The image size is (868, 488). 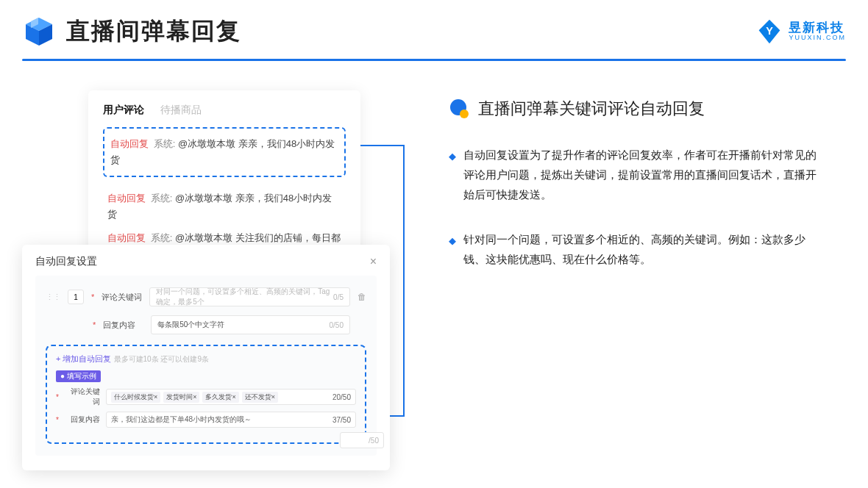 I want to click on cube-icon, so click(x=39, y=32).